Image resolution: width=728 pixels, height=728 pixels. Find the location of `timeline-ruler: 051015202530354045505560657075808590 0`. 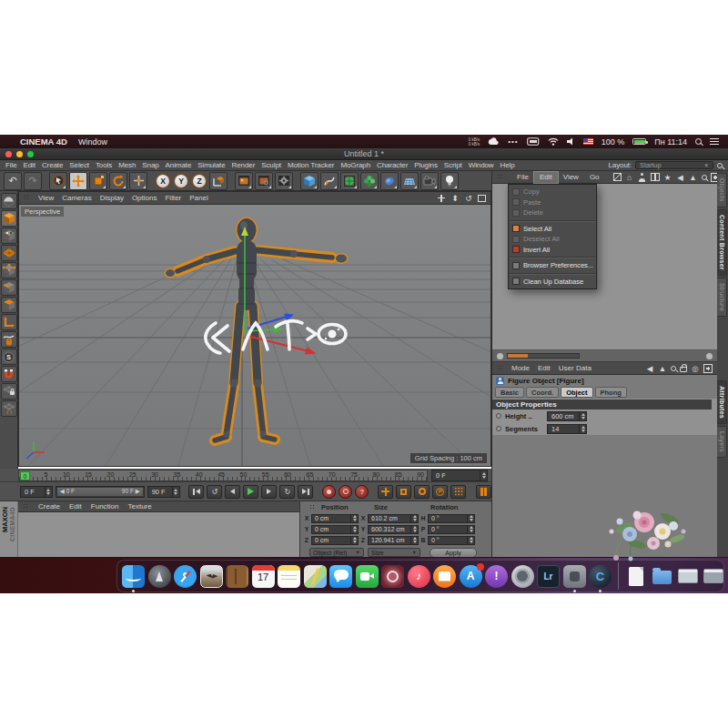

timeline-ruler: 051015202530354045505560657075808590 0 is located at coordinates (223, 475).